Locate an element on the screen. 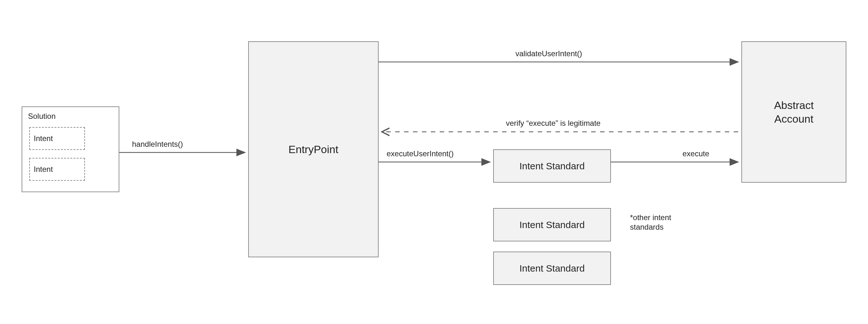 The height and width of the screenshot is (324, 868). solution-title: Solution is located at coordinates (42, 116).